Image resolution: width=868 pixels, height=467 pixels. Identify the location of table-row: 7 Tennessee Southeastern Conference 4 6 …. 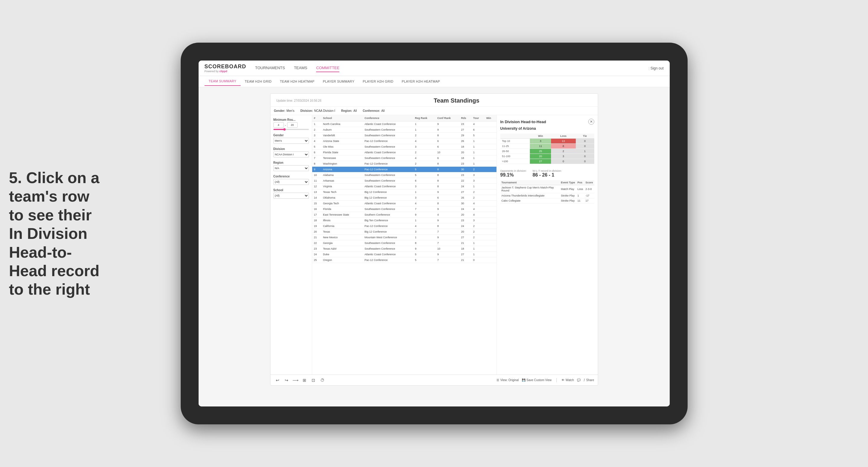
(404, 158).